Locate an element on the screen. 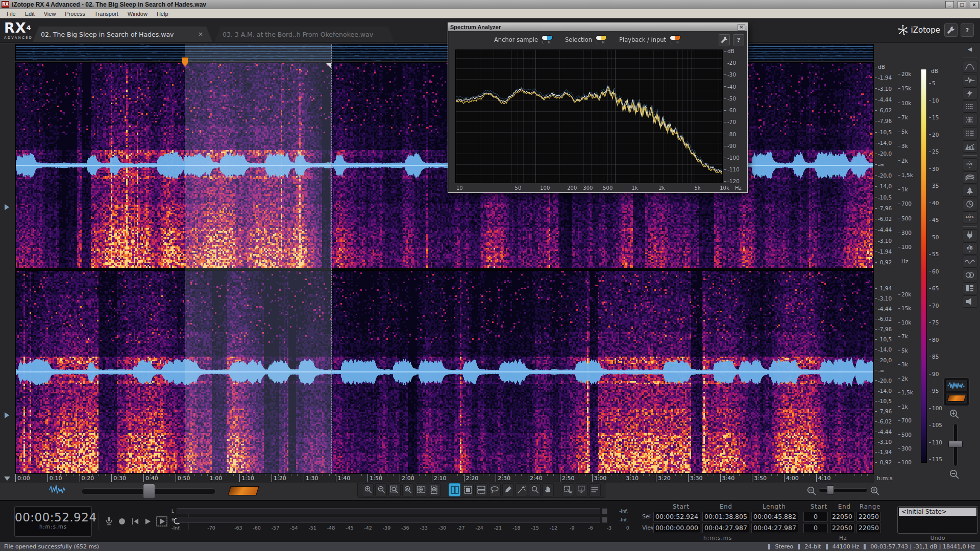 This screenshot has height=551, width=980. menu-item: Help is located at coordinates (162, 14).